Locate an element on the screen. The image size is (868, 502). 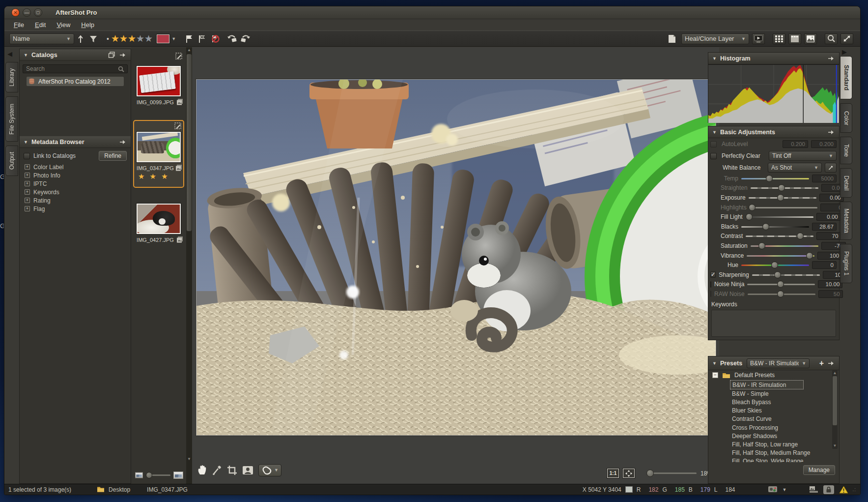
rating-star-3: ★ is located at coordinates (132, 38).